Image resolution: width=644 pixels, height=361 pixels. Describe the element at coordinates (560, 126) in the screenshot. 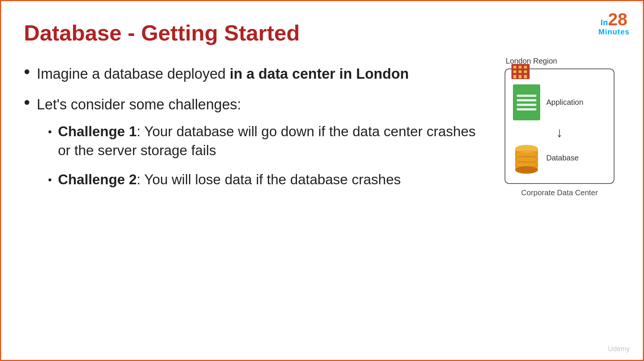

I see `datacenter-box: Application ↓` at that location.